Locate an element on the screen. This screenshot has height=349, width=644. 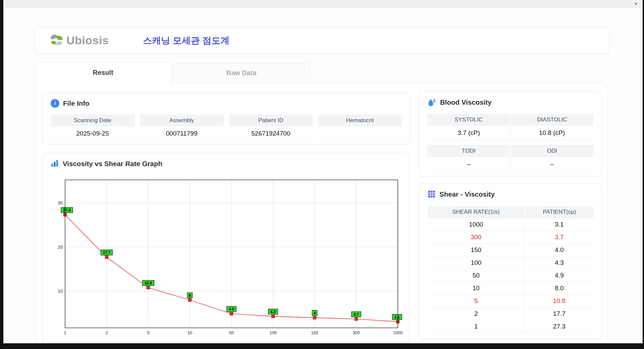
svg-text: 1 is located at coordinates (65, 333).